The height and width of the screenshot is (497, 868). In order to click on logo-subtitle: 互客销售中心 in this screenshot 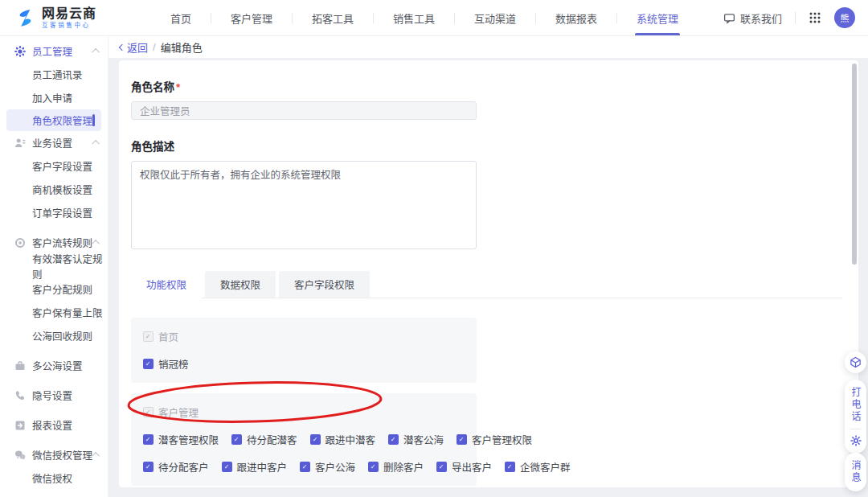, I will do `click(69, 26)`.